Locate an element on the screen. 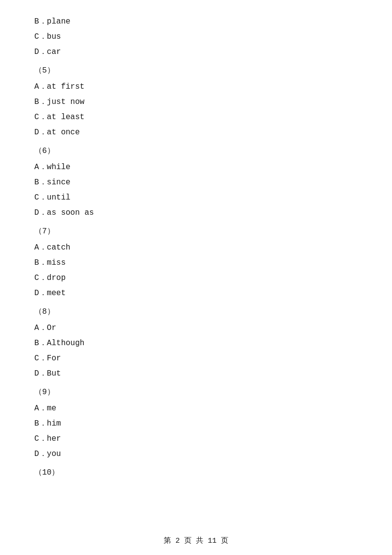 This screenshot has width=392, height=555. option-line: D．you is located at coordinates (196, 454).